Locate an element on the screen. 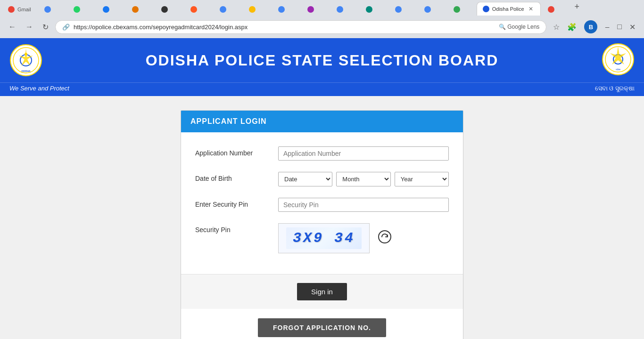 This screenshot has height=339, width=644. address-bar: ← → ↻ 🔗 https://opolice.cbexams.com/sepo… is located at coordinates (322, 27).